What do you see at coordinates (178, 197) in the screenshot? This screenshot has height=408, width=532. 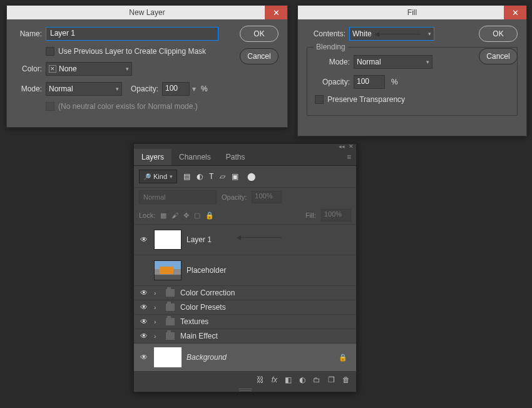 I see `blend-mode-dropdown-disabled: Normal` at bounding box center [178, 197].